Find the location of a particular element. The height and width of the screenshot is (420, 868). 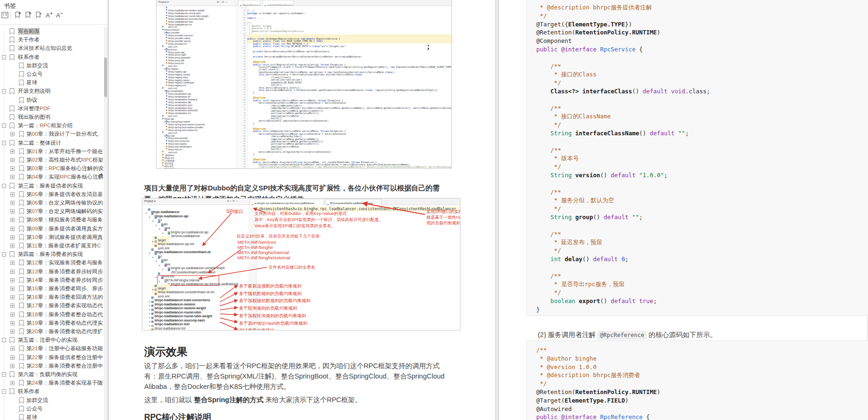

bookmark-item: 写在前面 is located at coordinates (52, 32).